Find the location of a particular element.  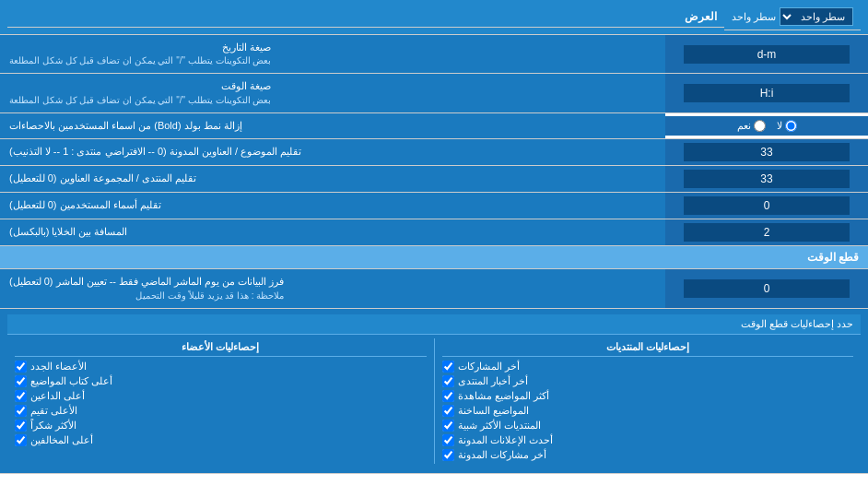

dropdown-wrap: سطر واحدسطرينثلاثة أسطر سطر واحد is located at coordinates (792, 17).